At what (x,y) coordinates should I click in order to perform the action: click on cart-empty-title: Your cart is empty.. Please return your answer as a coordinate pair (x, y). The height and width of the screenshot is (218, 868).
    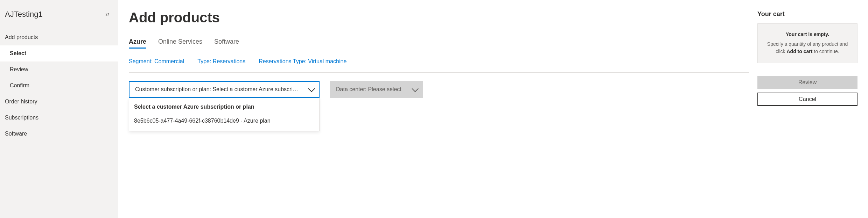
    Looking at the image, I should click on (807, 34).